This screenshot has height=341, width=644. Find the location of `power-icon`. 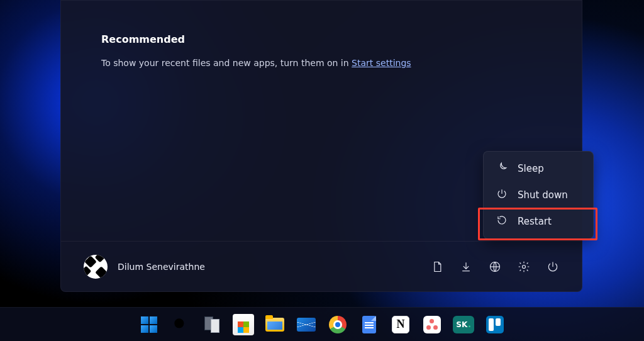

power-icon is located at coordinates (553, 267).